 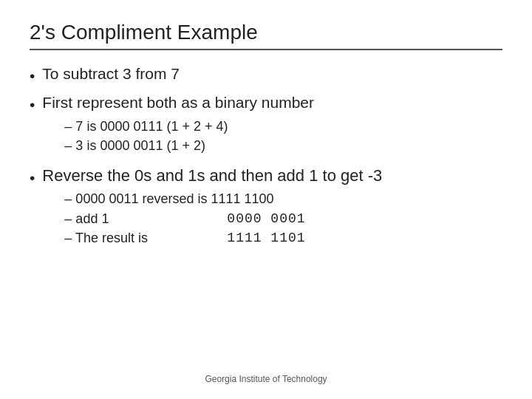 I want to click on sub-item-3-2-label: – add 1, so click(x=146, y=219).